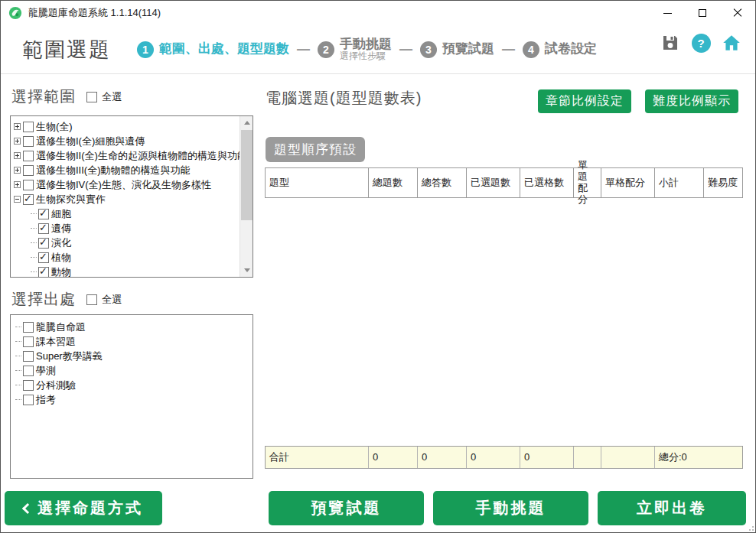 This screenshot has width=756, height=533. I want to click on difficulty-ratio-button: 難度比例顯示, so click(692, 101).